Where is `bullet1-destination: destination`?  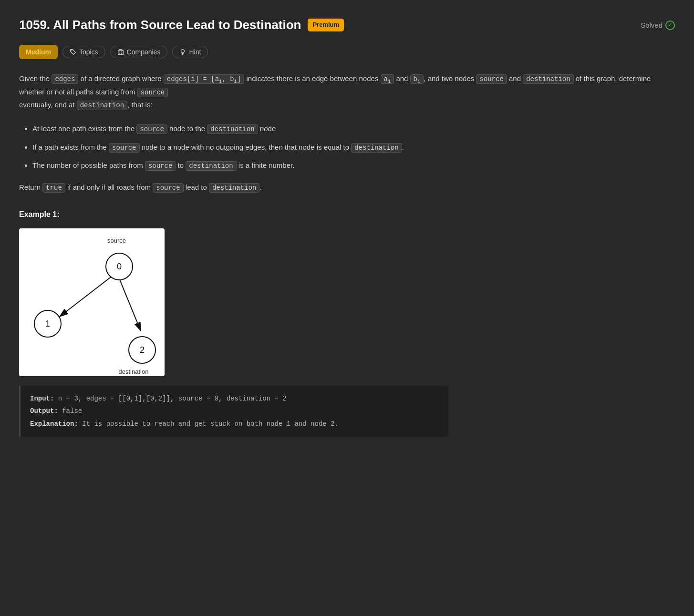 bullet1-destination: destination is located at coordinates (232, 129).